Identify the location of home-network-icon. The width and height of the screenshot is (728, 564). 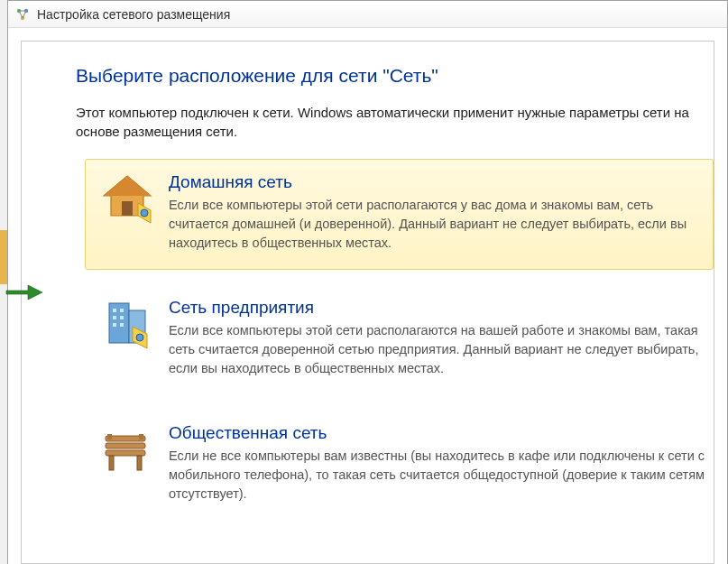
(127, 199).